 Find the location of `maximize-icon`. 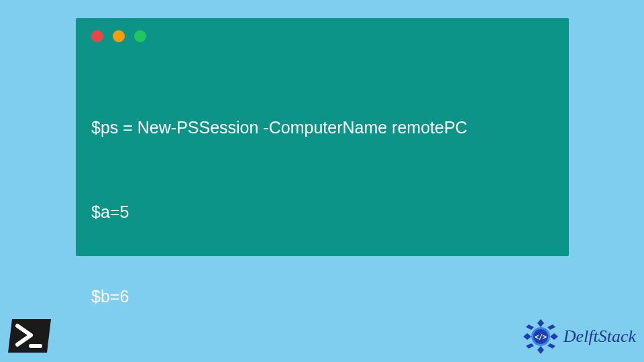

maximize-icon is located at coordinates (140, 36).